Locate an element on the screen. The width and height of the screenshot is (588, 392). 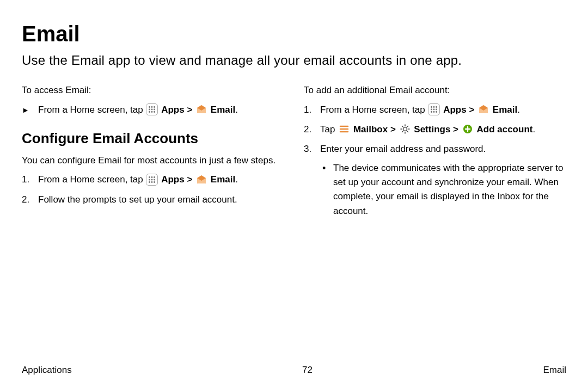
footer-page-number: 72 is located at coordinates (307, 370).